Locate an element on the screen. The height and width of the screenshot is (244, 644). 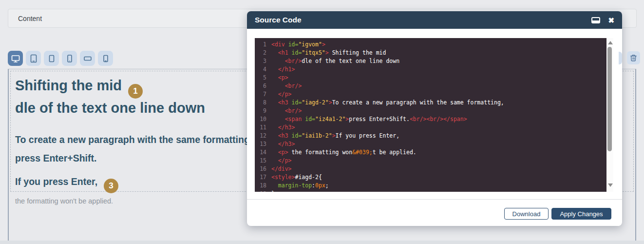
code-token: If you press Enter, is located at coordinates (368, 136).